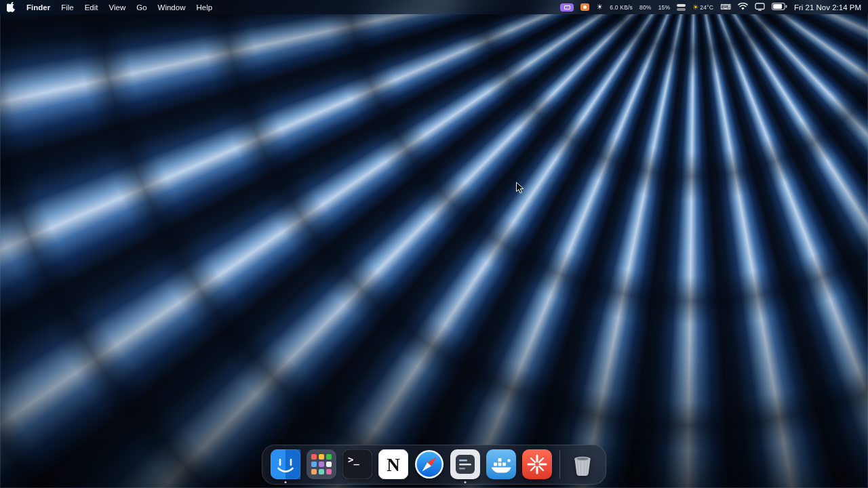  I want to click on notion-icon: N, so click(393, 464).